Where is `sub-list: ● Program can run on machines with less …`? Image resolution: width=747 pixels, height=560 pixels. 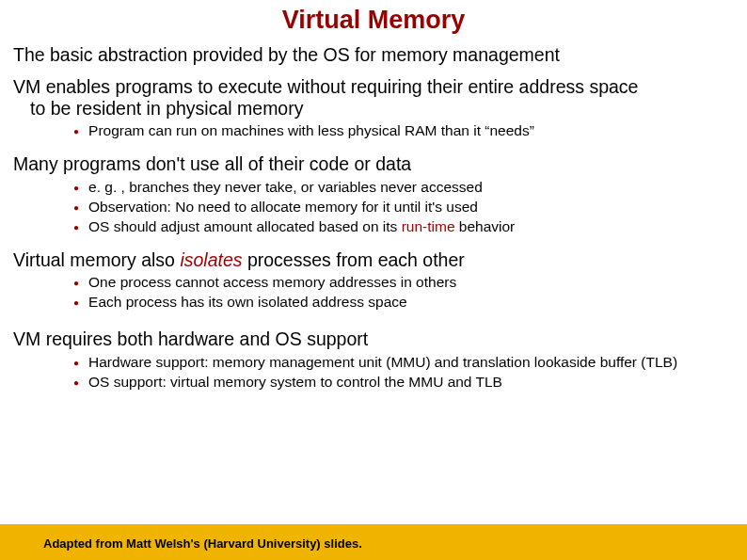 sub-list: ● Program can run on machines with less … is located at coordinates (404, 132).